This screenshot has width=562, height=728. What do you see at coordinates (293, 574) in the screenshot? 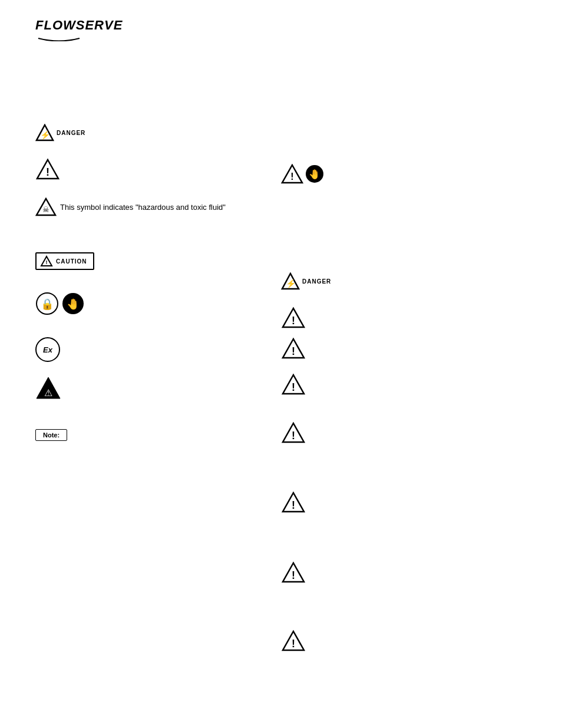
I see `warning-triangle-r7: !` at bounding box center [293, 574].